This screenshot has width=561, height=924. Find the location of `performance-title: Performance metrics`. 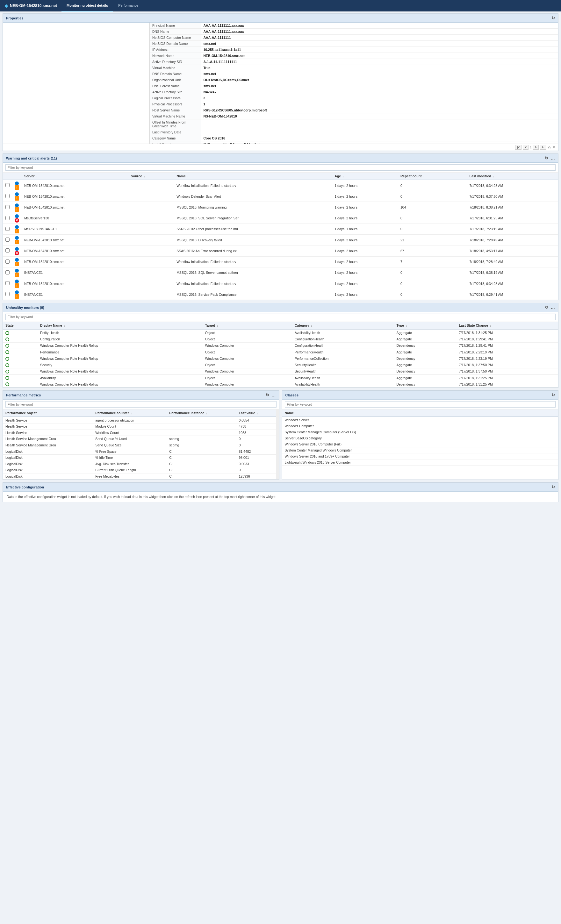

performance-title: Performance metrics is located at coordinates (23, 395).